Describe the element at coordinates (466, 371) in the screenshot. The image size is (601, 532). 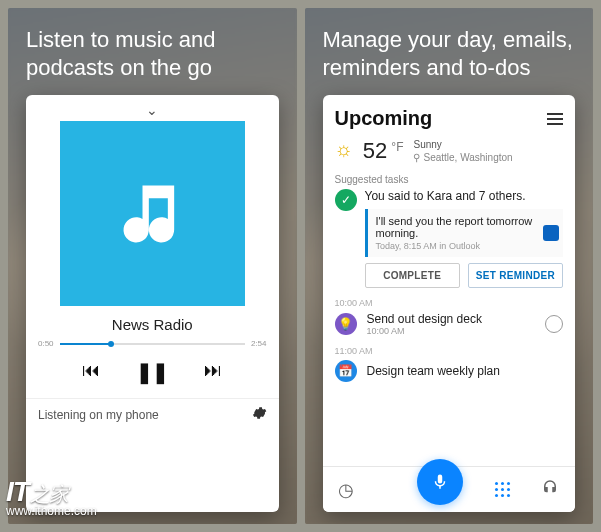
I see `task-title: Design team weekly plan` at that location.